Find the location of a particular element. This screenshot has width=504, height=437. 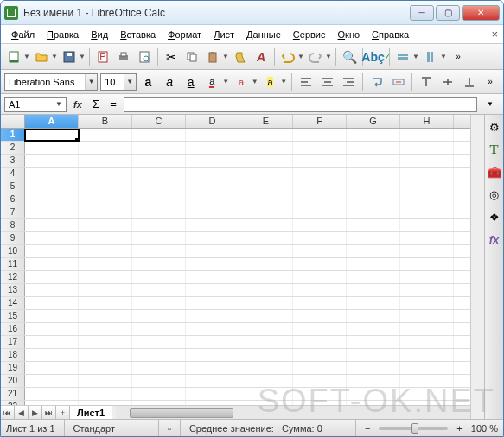

tab-prev-icon: ◀ is located at coordinates (22, 413).